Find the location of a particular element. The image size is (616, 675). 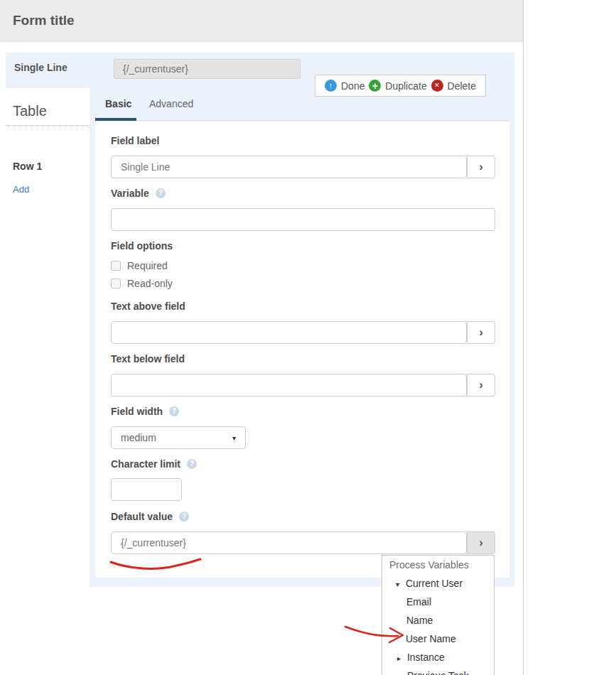

field-label-input is located at coordinates (288, 167).